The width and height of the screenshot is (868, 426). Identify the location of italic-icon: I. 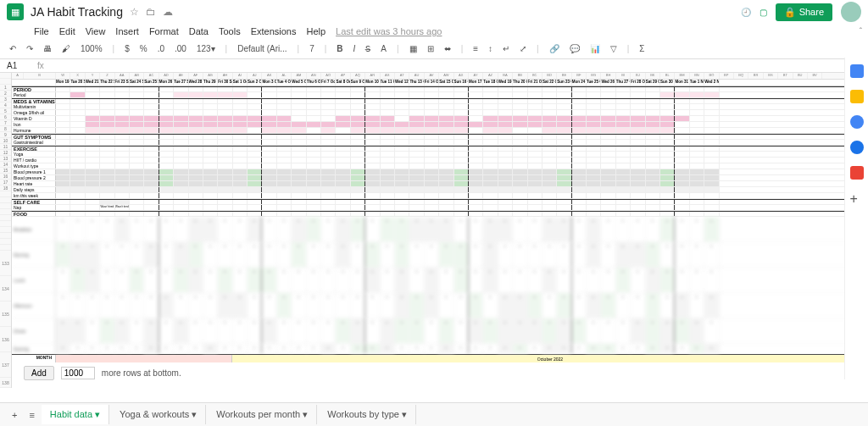
(354, 49).